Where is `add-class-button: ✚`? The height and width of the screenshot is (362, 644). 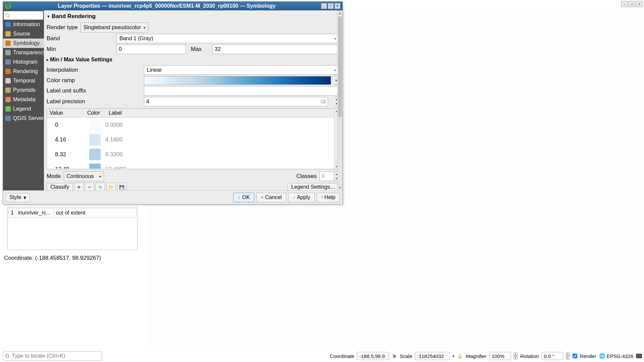
add-class-button: ✚ is located at coordinates (79, 186).